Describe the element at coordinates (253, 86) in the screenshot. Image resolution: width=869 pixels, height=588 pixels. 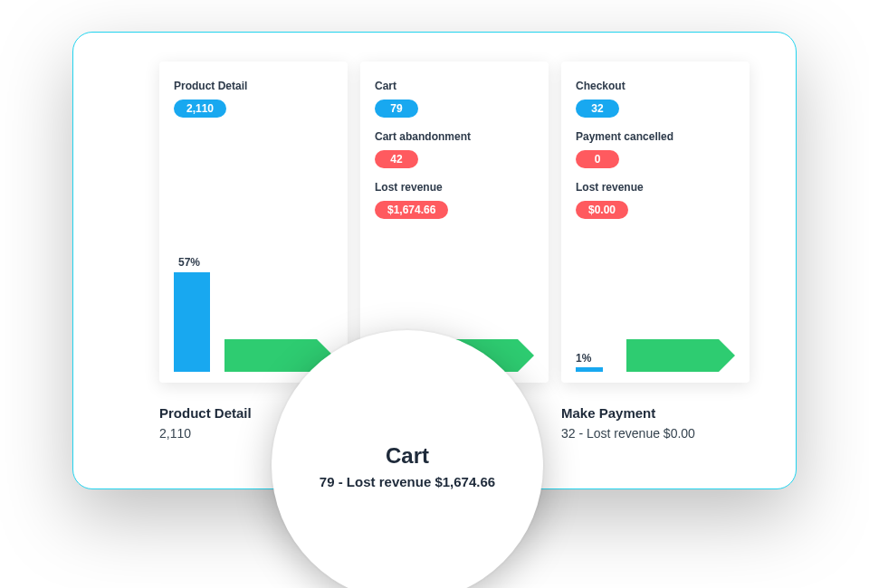
I see `card-title: Product Detail` at that location.